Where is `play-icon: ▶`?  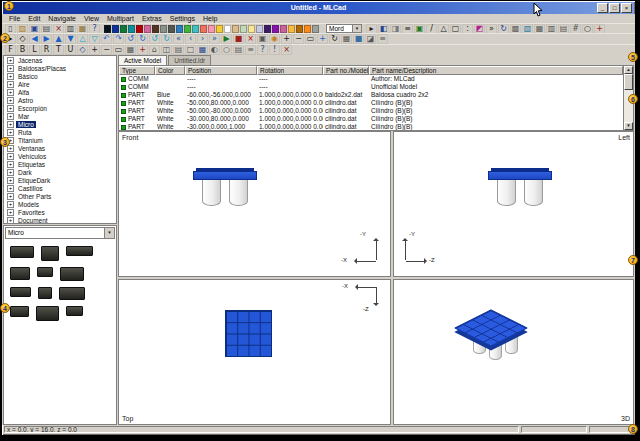
play-icon: ▶ is located at coordinates (226, 39).